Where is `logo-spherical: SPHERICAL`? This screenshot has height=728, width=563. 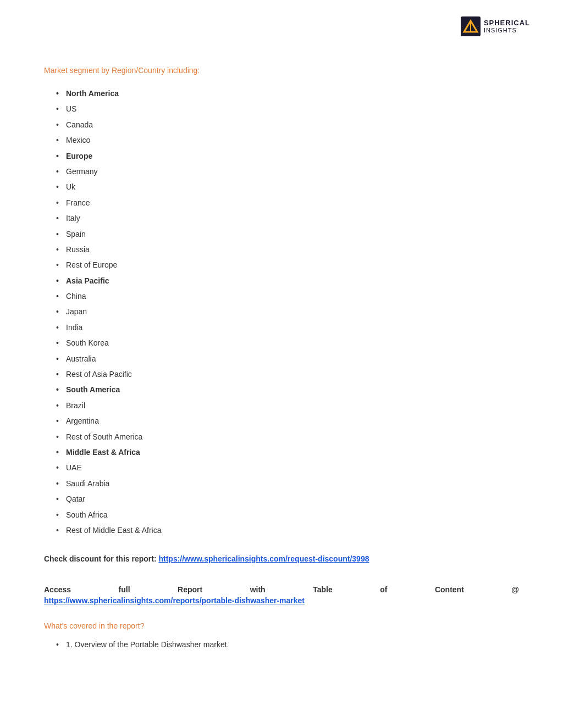 logo-spherical: SPHERICAL is located at coordinates (507, 23).